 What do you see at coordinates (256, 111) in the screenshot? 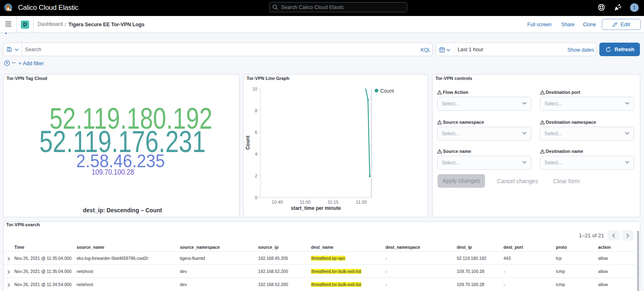
I see `svg-text: 8` at bounding box center [256, 111].